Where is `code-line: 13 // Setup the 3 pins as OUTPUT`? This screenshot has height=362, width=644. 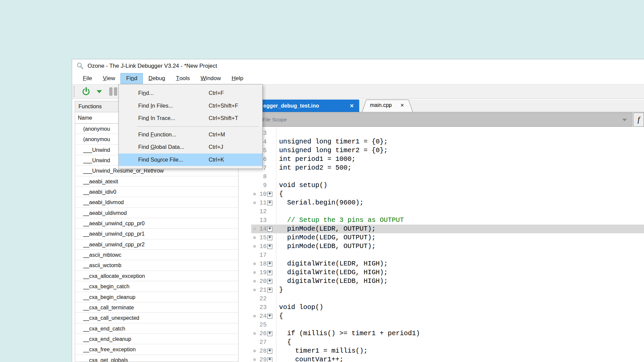 code-line: 13 // Setup the 3 pins as OUTPUT is located at coordinates (447, 220).